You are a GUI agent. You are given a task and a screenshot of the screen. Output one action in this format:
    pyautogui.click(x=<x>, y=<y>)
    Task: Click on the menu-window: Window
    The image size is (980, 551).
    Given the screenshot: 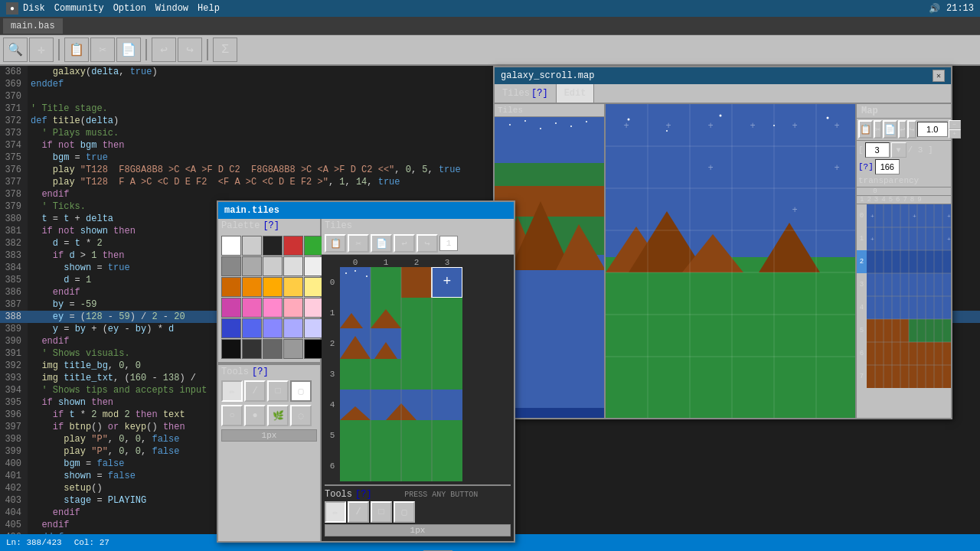 What is the action you would take?
    pyautogui.click(x=172, y=8)
    